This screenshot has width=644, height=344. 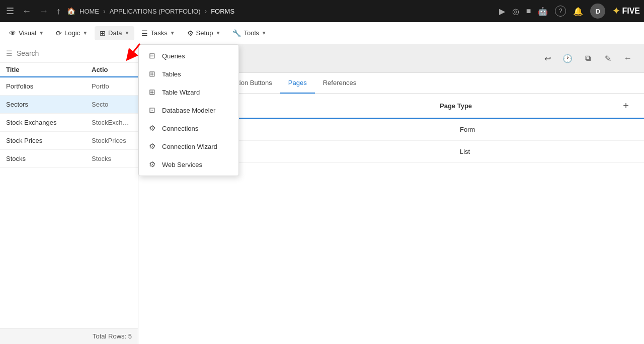 I want to click on dropdown-table-wizard: ⊞ Table Wizard, so click(x=189, y=92).